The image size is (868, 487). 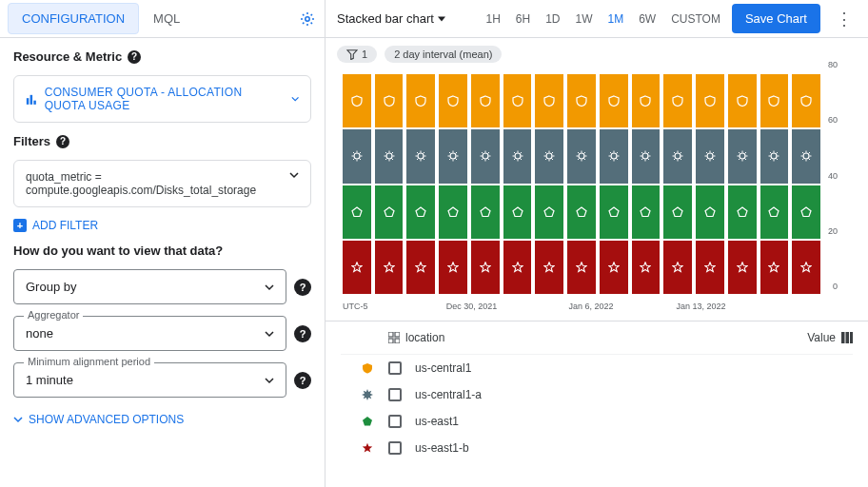 What do you see at coordinates (149, 184) in the screenshot?
I see `filter-text: quota_metric = compute.googleapis.com/Di…` at bounding box center [149, 184].